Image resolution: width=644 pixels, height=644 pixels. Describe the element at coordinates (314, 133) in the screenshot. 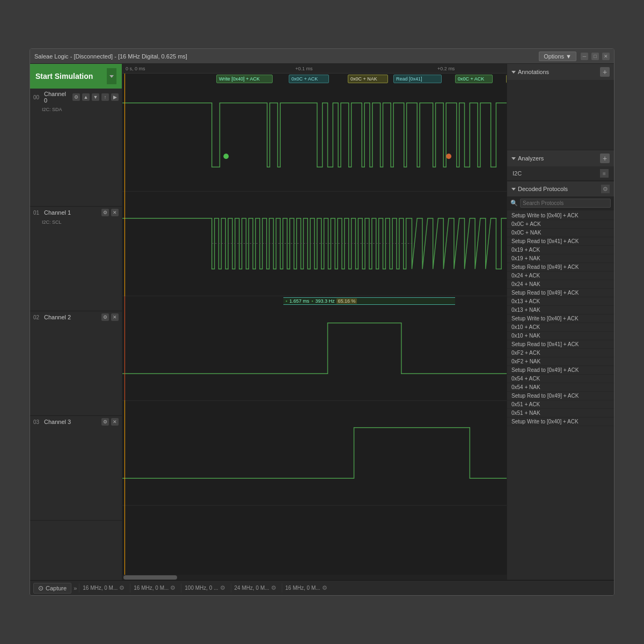

I see `waveform-ch0: Write [0x40] + ACK 0x0C + ACK 0x0C + NAK…` at that location.